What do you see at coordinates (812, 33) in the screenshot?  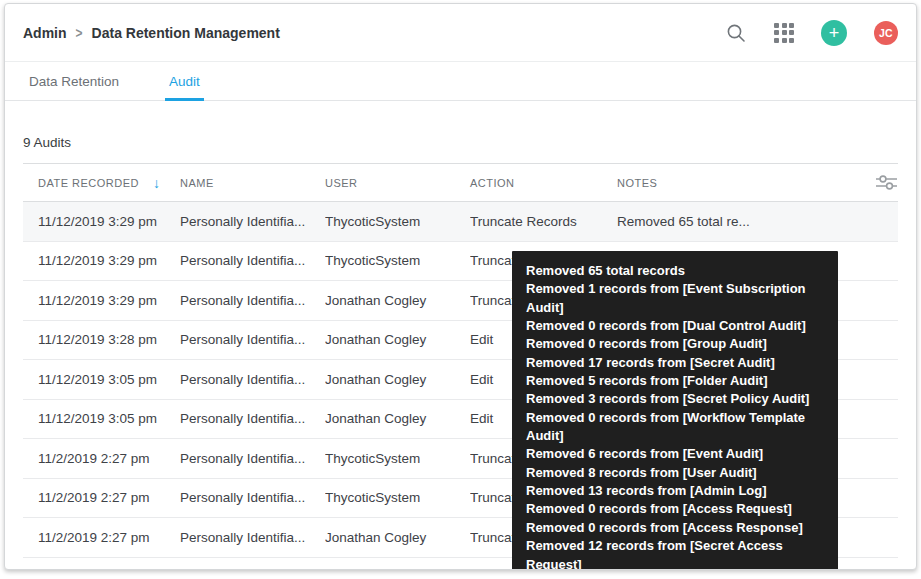 I see `top-actions: + JC` at bounding box center [812, 33].